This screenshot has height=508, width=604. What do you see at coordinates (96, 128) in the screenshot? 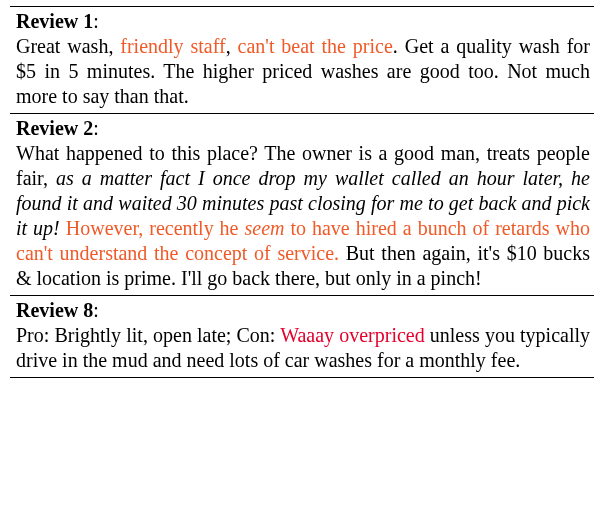
I see `review-2-colon: :` at bounding box center [96, 128].